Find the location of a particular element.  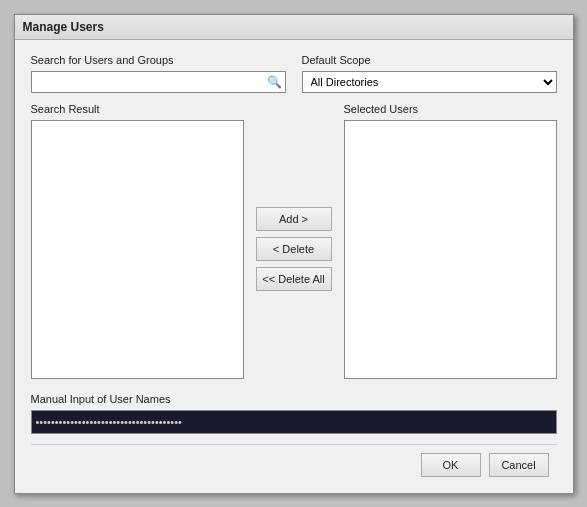

add-button: Add > is located at coordinates (294, 219).